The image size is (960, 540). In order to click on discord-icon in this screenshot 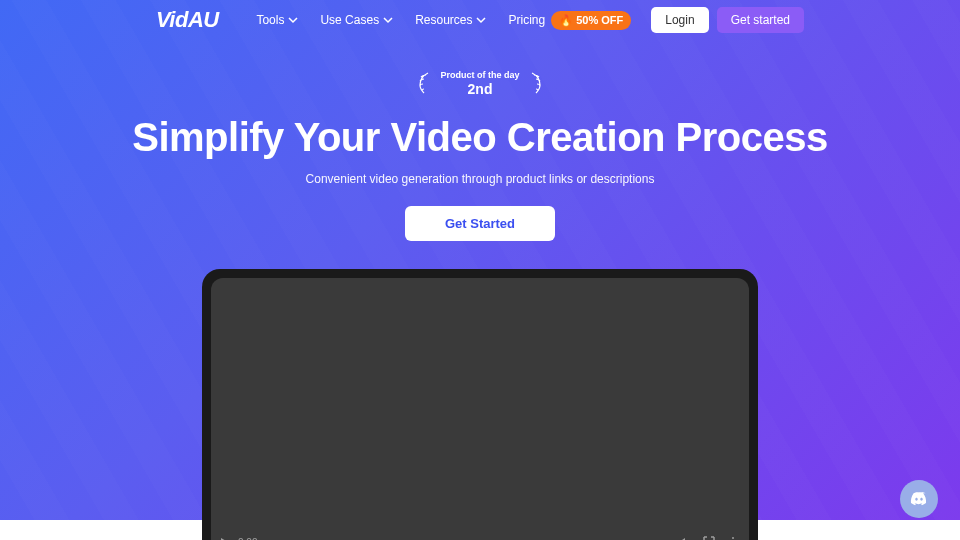, I will do `click(919, 499)`.